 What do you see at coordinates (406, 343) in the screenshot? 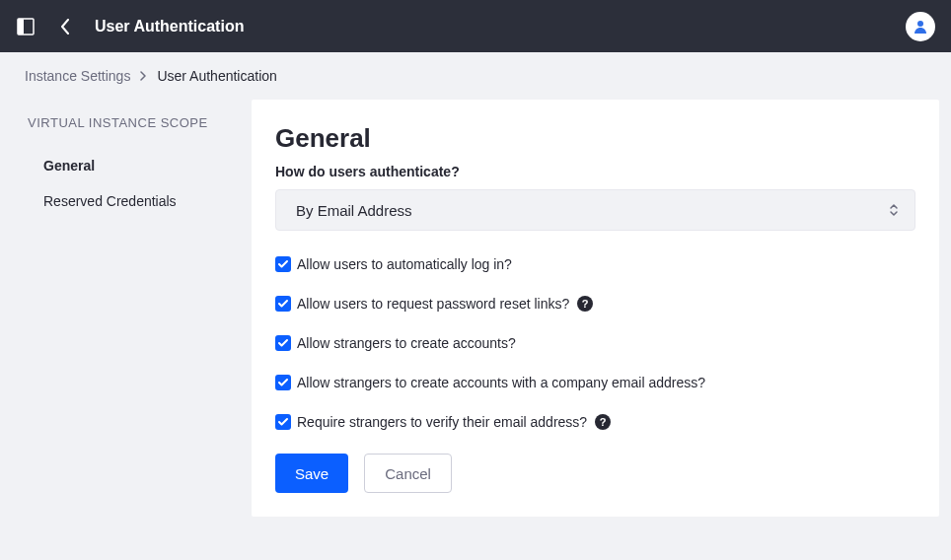
I see `check-strangers-create-label: Allow strangers to create accounts?` at bounding box center [406, 343].